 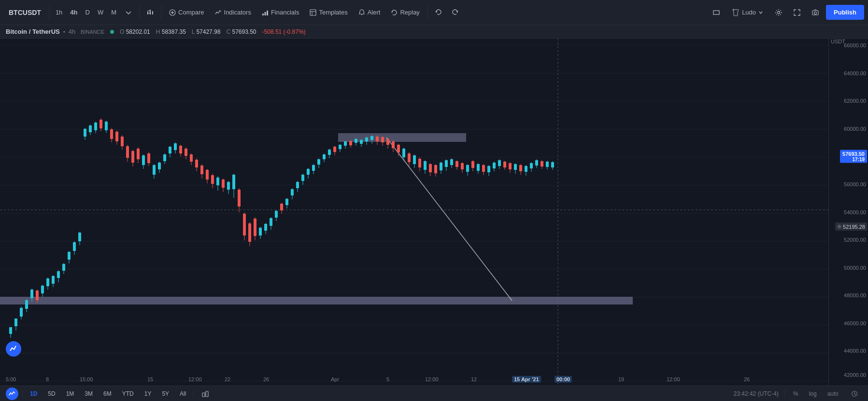 I want to click on alert-button: Alert, so click(x=370, y=13).